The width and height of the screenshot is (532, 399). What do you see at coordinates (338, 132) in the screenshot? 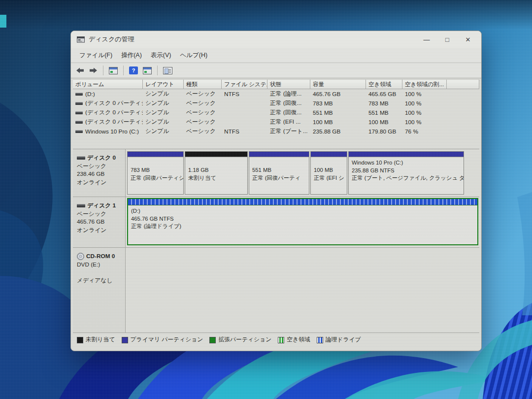
I see `cell-capacity: 235.88 GB` at bounding box center [338, 132].